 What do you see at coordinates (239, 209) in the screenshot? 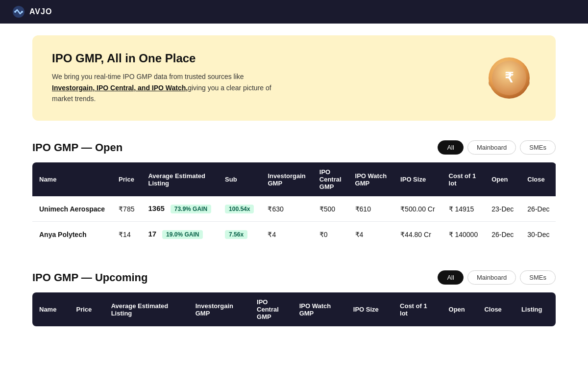
I see `sub-badge: 100.54x` at bounding box center [239, 209].